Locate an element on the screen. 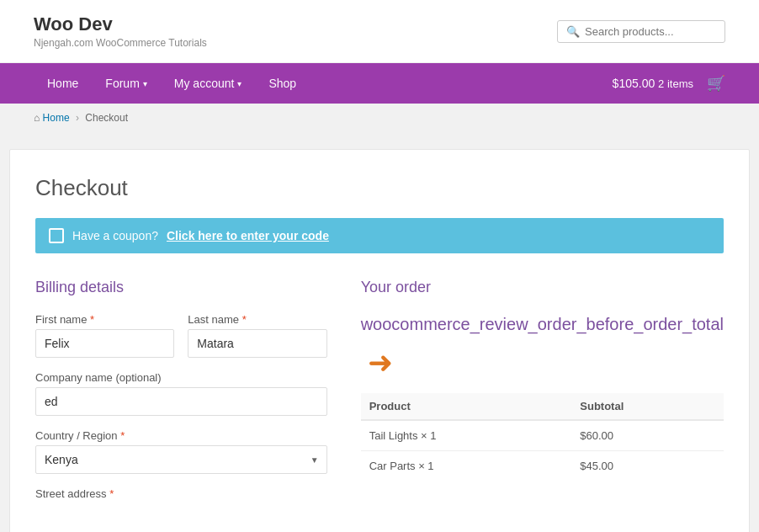  product-cell: Car Parts × 1 is located at coordinates (466, 466).